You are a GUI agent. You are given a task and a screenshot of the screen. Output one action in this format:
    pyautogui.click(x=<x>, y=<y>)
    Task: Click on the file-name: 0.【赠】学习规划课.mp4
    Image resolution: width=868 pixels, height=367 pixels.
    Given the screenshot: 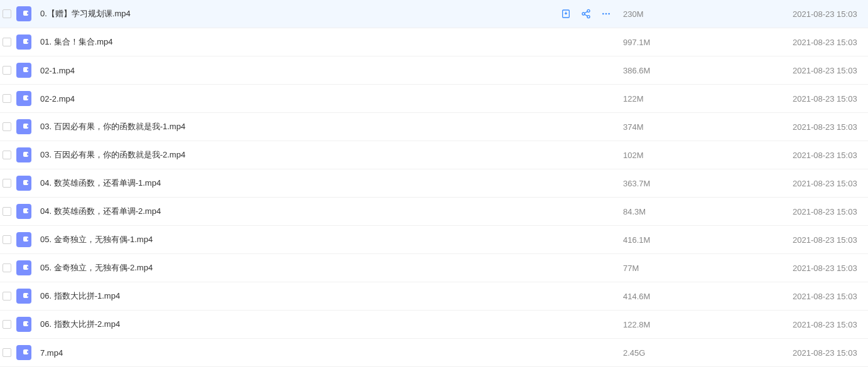 What is the action you would take?
    pyautogui.click(x=300, y=14)
    